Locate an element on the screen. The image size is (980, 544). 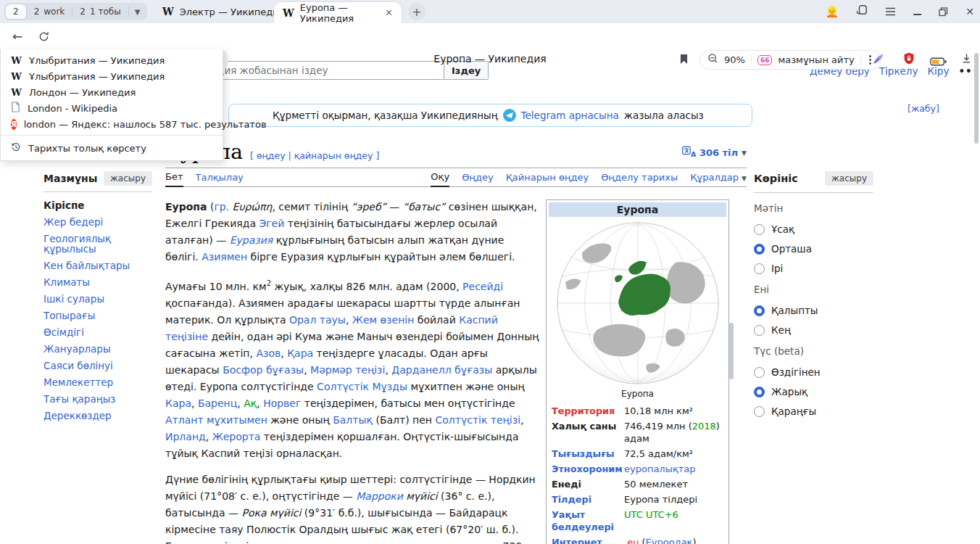
article-link: Марроки is located at coordinates (380, 496).